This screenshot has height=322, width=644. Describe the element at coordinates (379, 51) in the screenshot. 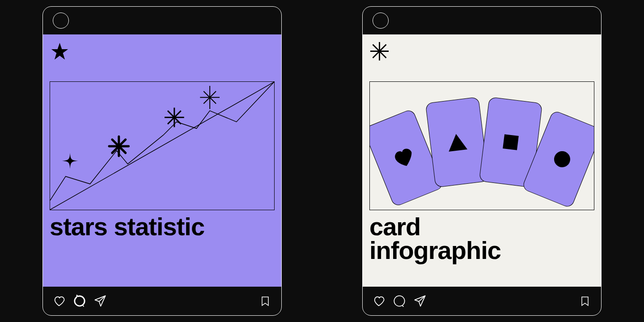

I see `sparkle-icon` at that location.